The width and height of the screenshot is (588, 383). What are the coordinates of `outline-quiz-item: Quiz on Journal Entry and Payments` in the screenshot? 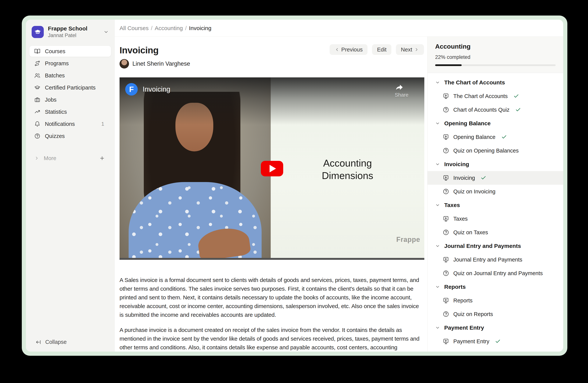 It's located at (496, 273).